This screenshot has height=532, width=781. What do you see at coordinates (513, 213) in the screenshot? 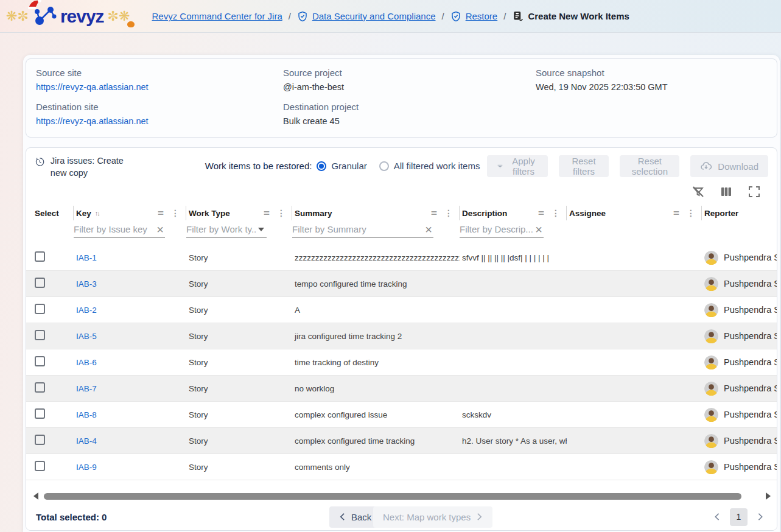
I see `column-description: Description =⋮` at bounding box center [513, 213].